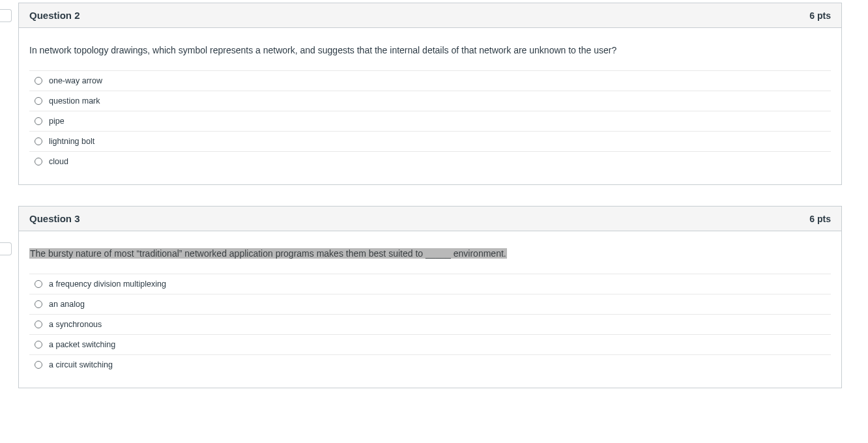 Image resolution: width=868 pixels, height=443 pixels. Describe the element at coordinates (430, 305) in the screenshot. I see `answer-row: an analog` at that location.